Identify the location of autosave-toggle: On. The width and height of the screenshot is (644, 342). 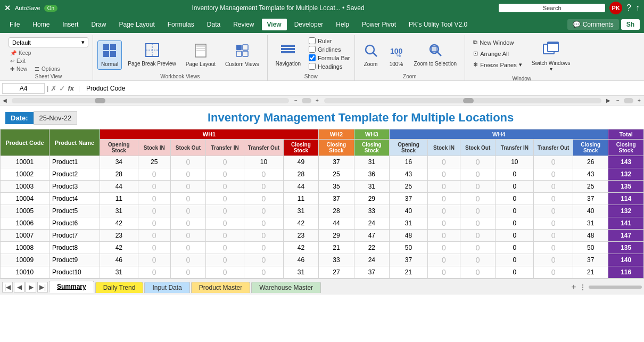
(51, 9).